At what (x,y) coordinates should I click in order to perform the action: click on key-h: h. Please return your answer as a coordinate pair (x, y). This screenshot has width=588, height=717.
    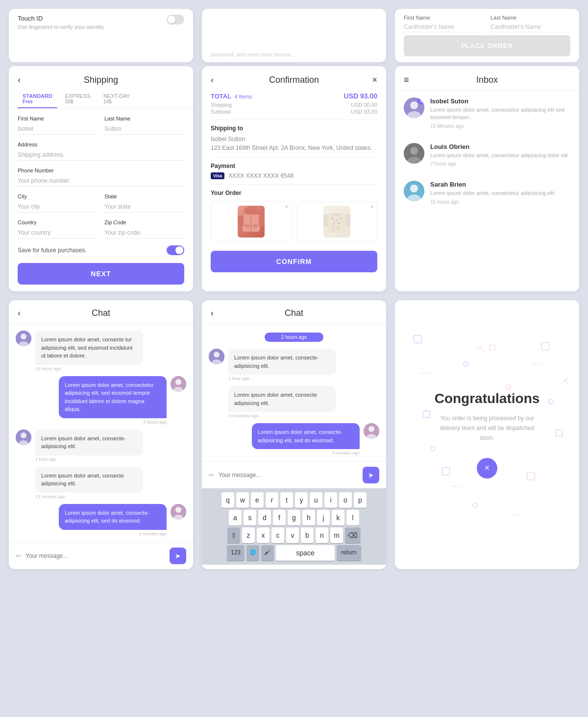
    Looking at the image, I should click on (309, 518).